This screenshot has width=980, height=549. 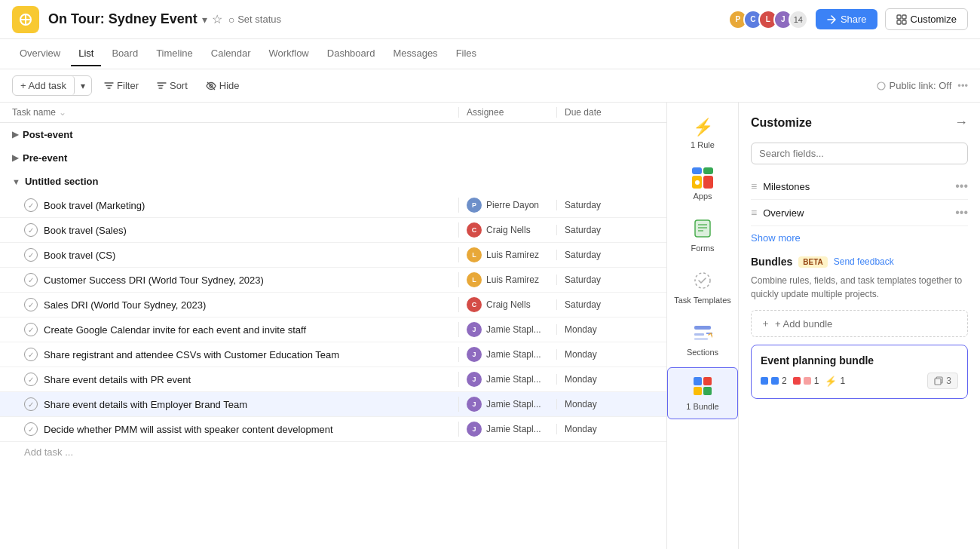 What do you see at coordinates (703, 339) in the screenshot?
I see `icon-item-sections: Sections` at bounding box center [703, 339].